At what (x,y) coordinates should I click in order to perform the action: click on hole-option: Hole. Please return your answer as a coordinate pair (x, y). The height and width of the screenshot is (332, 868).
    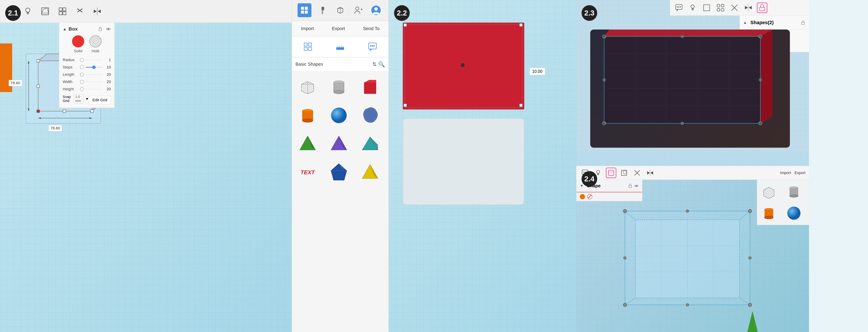
    Looking at the image, I should click on (95, 44).